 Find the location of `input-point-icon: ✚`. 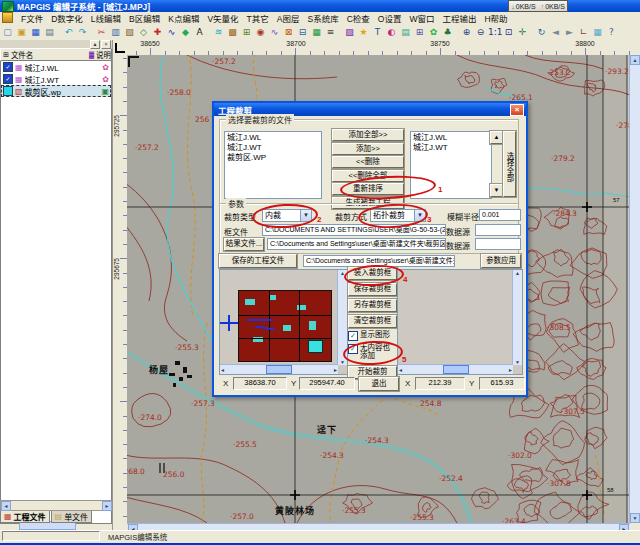

input-point-icon: ✚ is located at coordinates (158, 32).